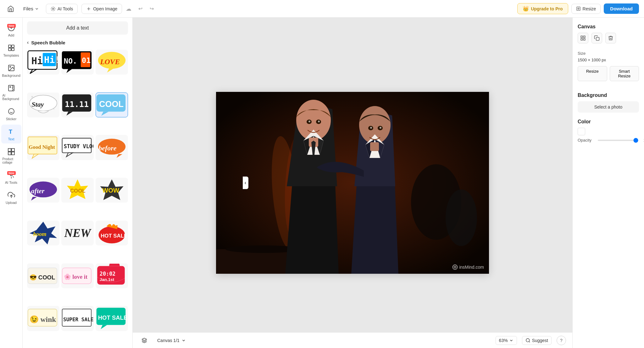 The height and width of the screenshot is (348, 644). I want to click on zoom-button: 63%, so click(506, 340).